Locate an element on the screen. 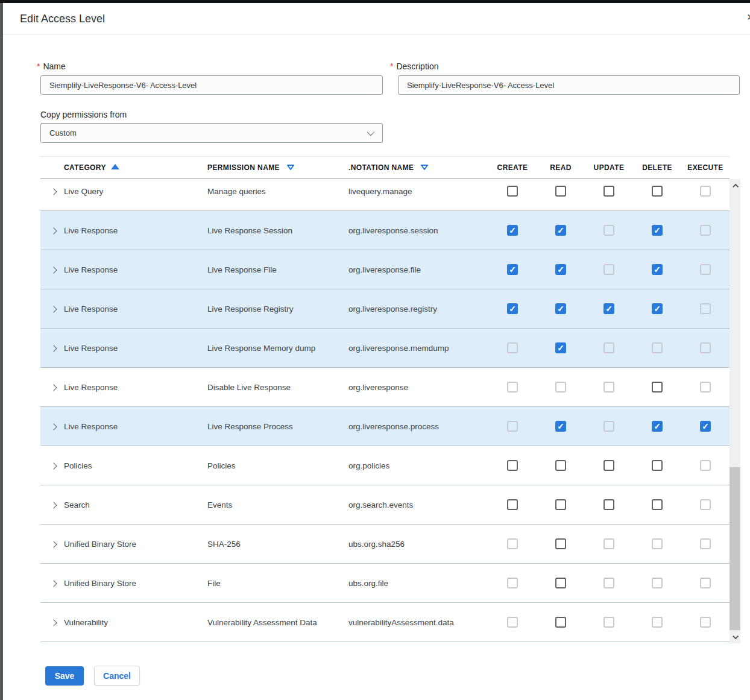 The image size is (750, 700). name-field is located at coordinates (212, 85).